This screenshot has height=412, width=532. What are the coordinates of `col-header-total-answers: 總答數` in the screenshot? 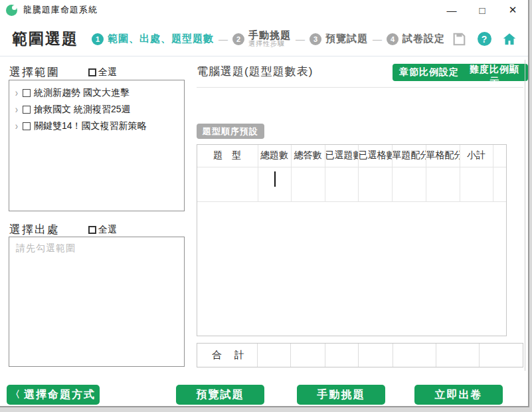 It's located at (308, 155).